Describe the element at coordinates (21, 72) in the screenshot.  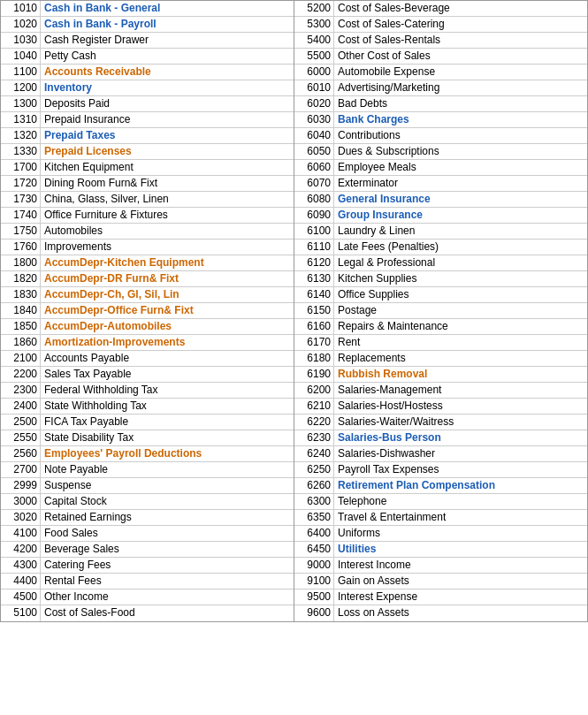
I see `account-code: 1100` at that location.